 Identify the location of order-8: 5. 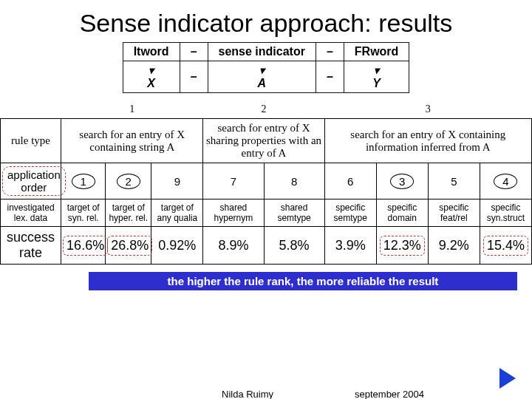
(454, 182).